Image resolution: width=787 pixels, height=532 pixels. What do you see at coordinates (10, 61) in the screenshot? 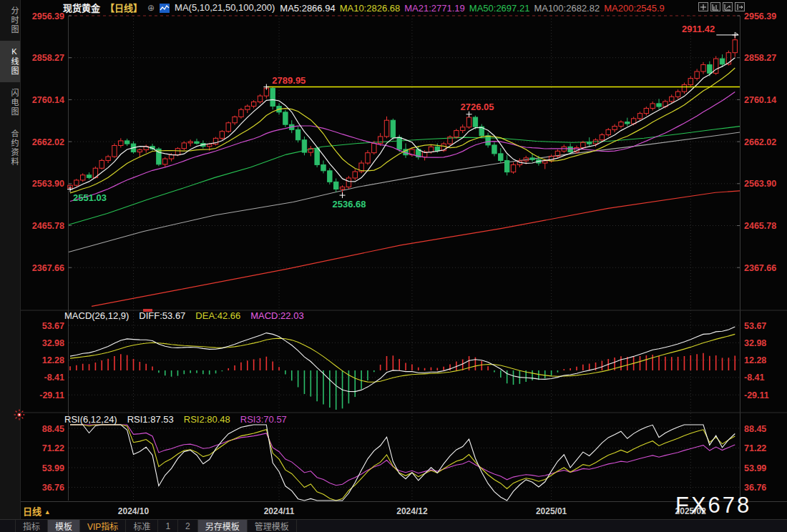
I see `sidebar-tab: K线图` at bounding box center [10, 61].